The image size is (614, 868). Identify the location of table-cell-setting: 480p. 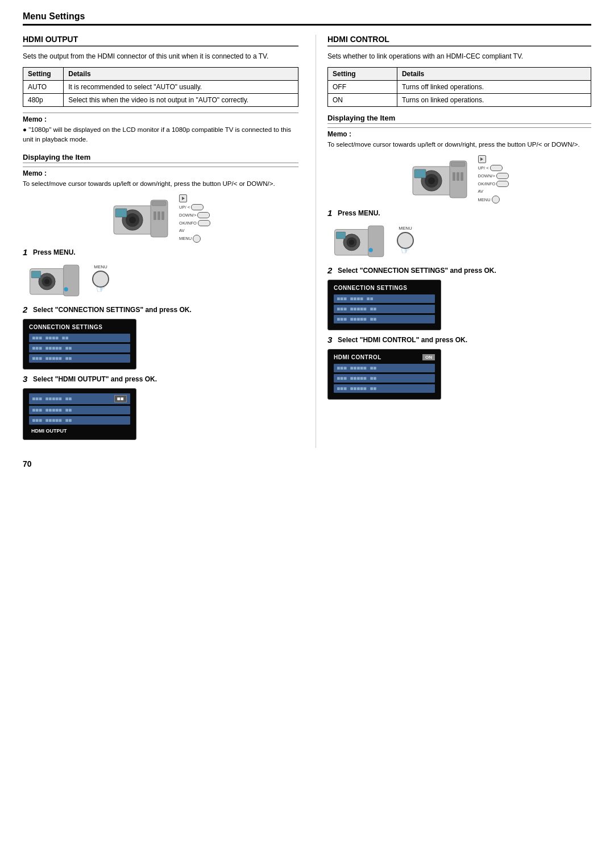
(43, 100).